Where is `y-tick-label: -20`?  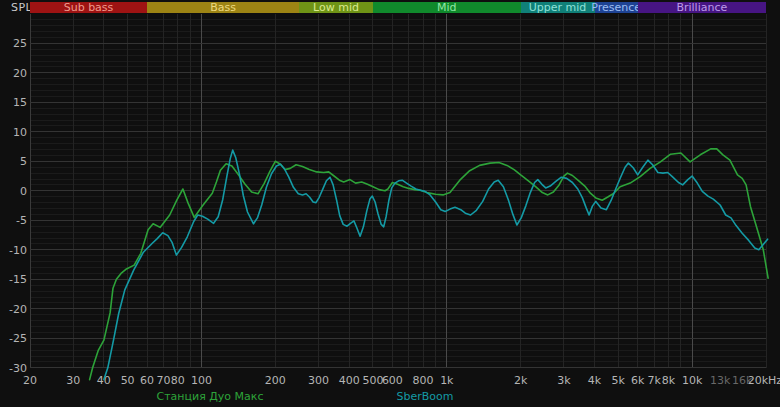
y-tick-label: -20 is located at coordinates (18, 310).